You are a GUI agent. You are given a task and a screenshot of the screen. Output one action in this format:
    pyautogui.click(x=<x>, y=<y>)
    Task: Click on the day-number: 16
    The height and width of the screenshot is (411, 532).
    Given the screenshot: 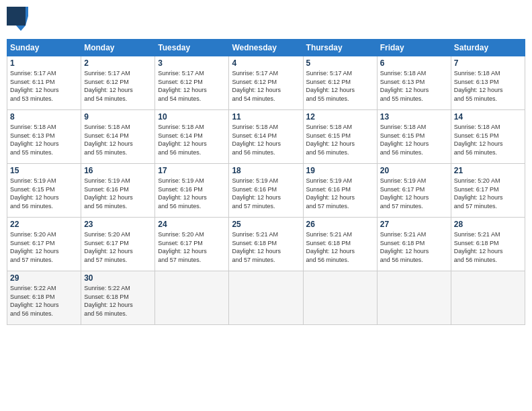 What is the action you would take?
    pyautogui.click(x=118, y=171)
    